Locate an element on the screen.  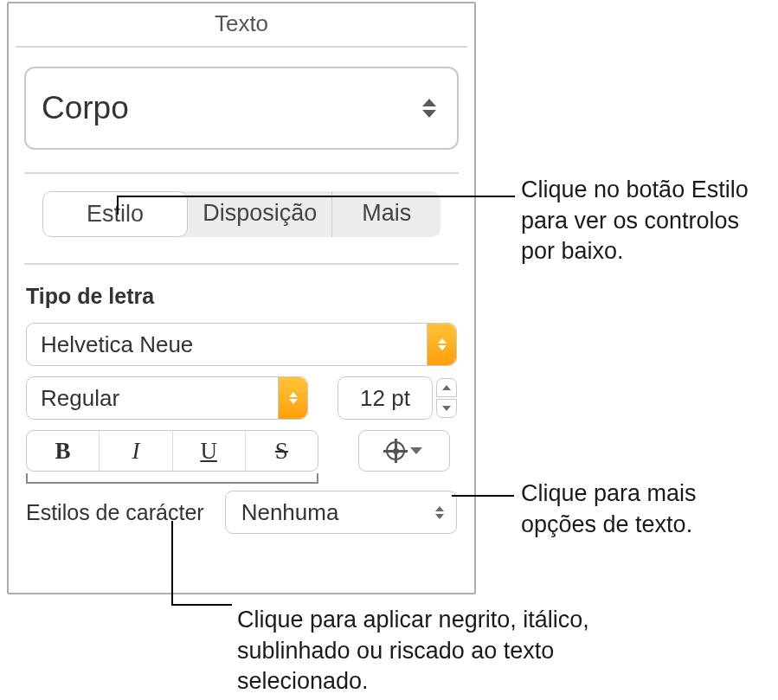
callout-bracket is located at coordinates (172, 478).